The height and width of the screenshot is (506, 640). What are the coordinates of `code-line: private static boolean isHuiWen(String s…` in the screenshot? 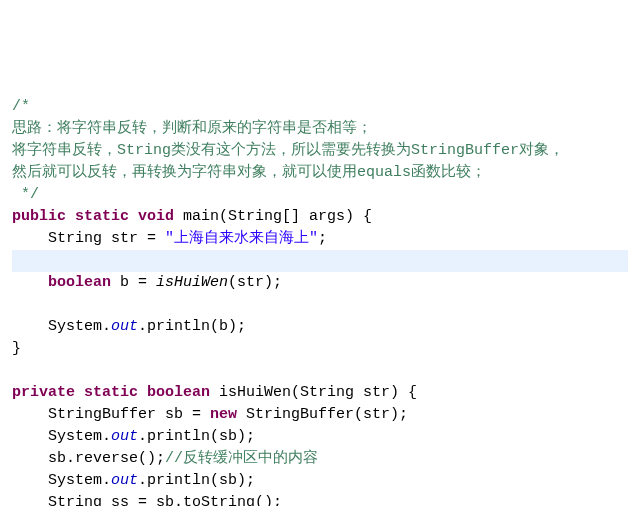 It's located at (320, 393).